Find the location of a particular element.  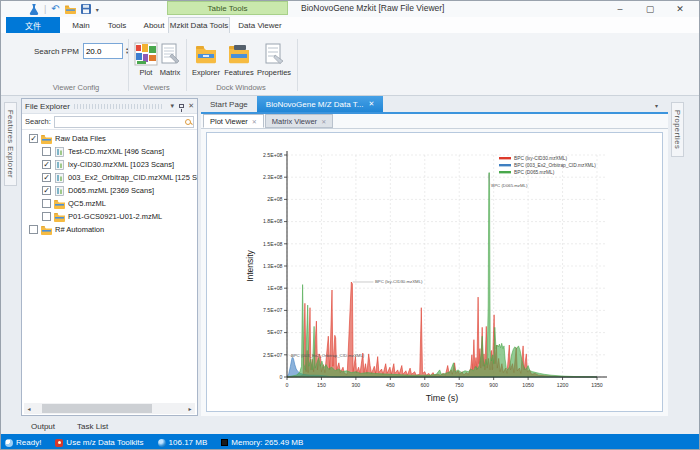

svg-text: 1200 is located at coordinates (563, 385).